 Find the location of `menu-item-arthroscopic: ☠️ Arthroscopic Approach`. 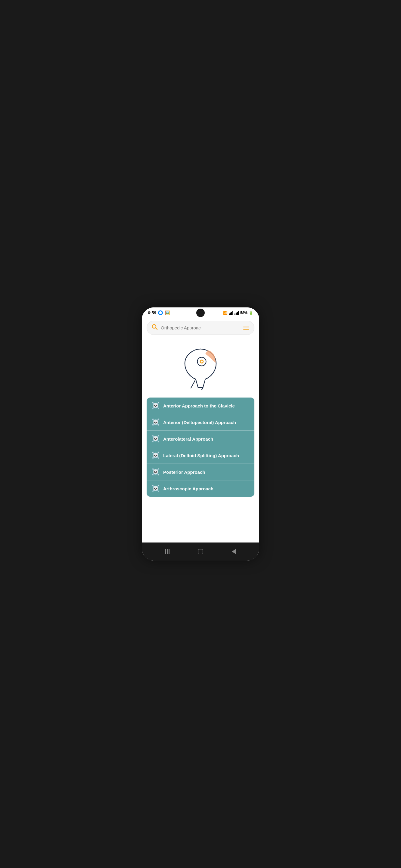

menu-item-arthroscopic: ☠️ Arthroscopic Approach is located at coordinates (201, 489).